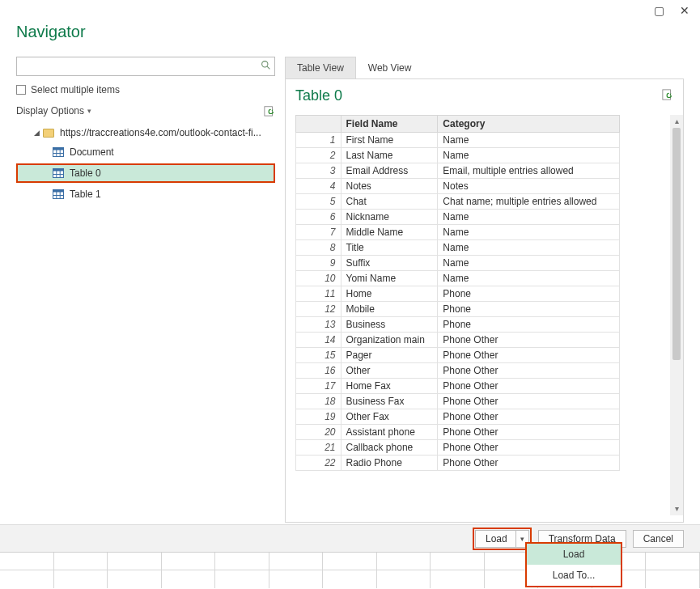 The width and height of the screenshot is (700, 589). What do you see at coordinates (319, 186) in the screenshot?
I see `table-cell: 4` at bounding box center [319, 186].